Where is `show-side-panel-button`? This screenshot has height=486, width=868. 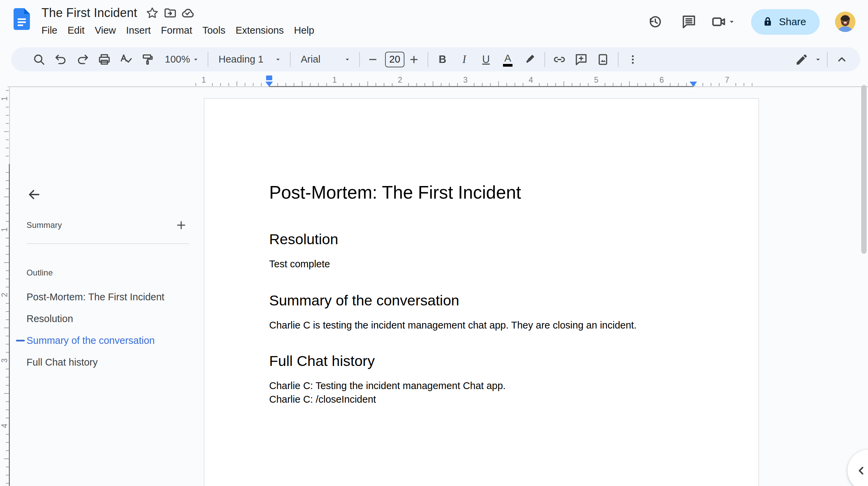
show-side-panel-button is located at coordinates (858, 468).